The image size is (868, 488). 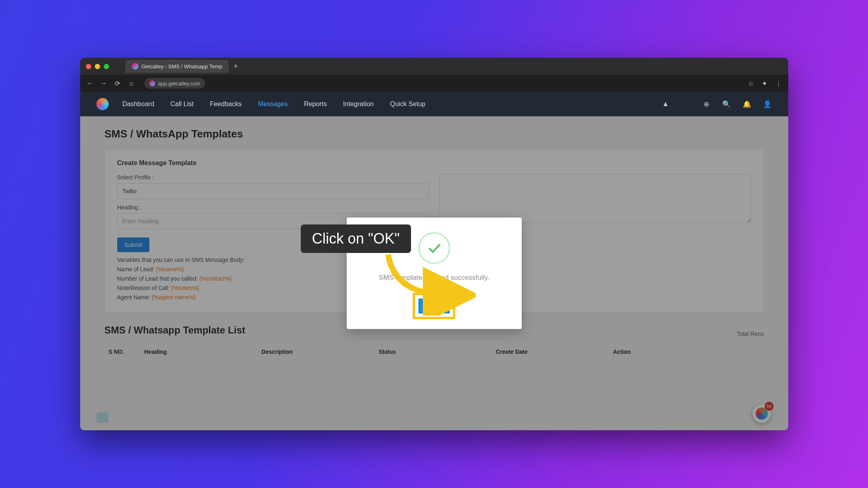 What do you see at coordinates (175, 83) in the screenshot?
I see `url-field: app.getcalley.com` at bounding box center [175, 83].